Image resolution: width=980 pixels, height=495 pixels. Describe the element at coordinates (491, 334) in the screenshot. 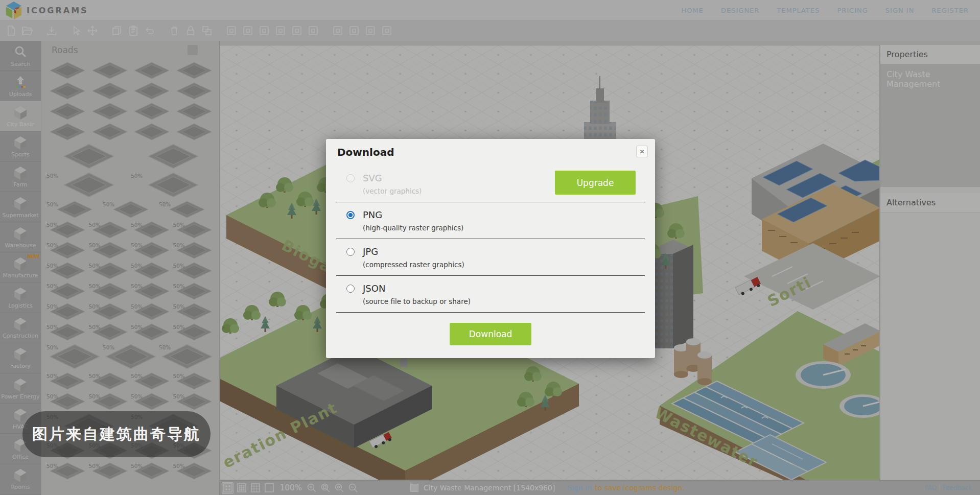

I see `download-button: Download` at that location.